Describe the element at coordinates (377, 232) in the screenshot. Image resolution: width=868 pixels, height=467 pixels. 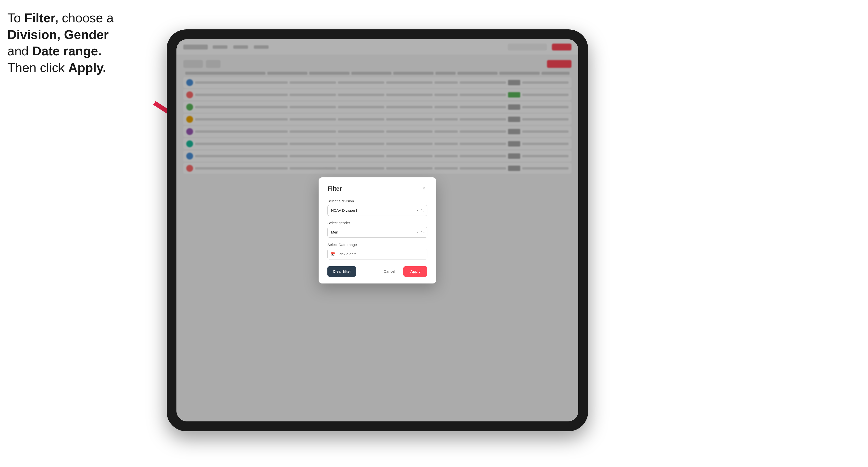
I see `gender-select-wrapper: Men Women × ⌃⌄` at that location.